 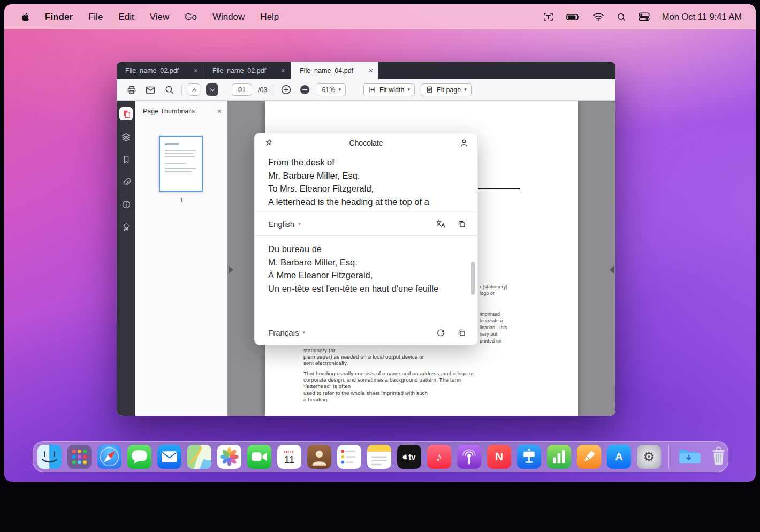 What do you see at coordinates (26, 17) in the screenshot?
I see `apple-menu-icon` at bounding box center [26, 17].